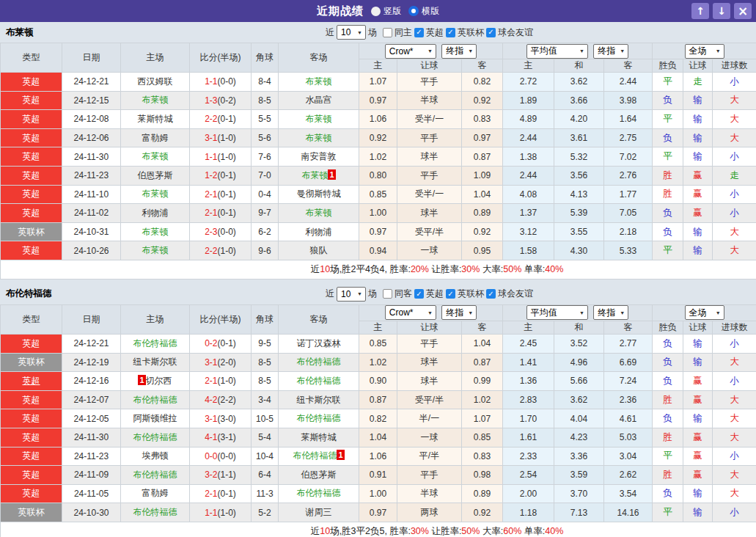 Image resolution: width=756 pixels, height=537 pixels. Describe the element at coordinates (529, 475) in the screenshot. I see `avg-home-cell: 2.54` at that location.